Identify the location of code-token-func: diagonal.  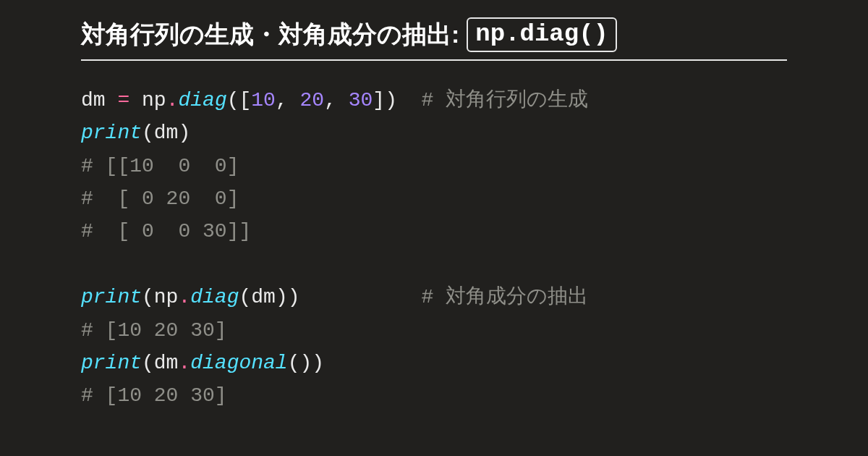
(239, 363).